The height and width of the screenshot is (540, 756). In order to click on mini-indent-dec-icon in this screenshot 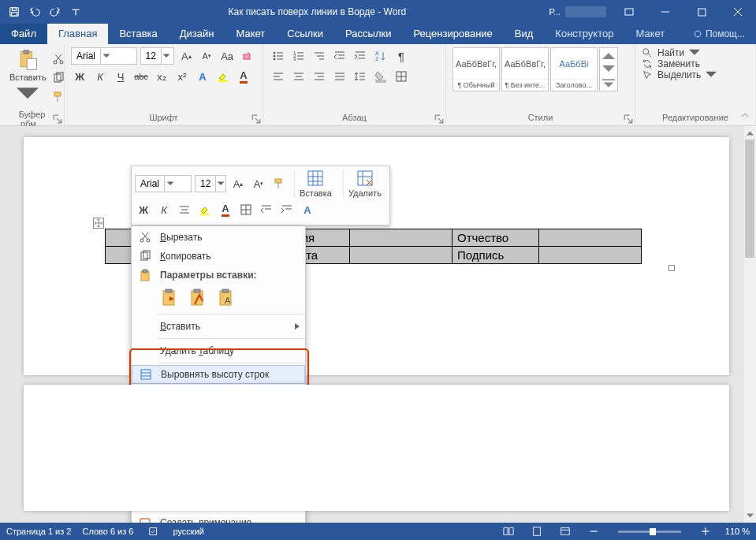, I will do `click(266, 210)`.